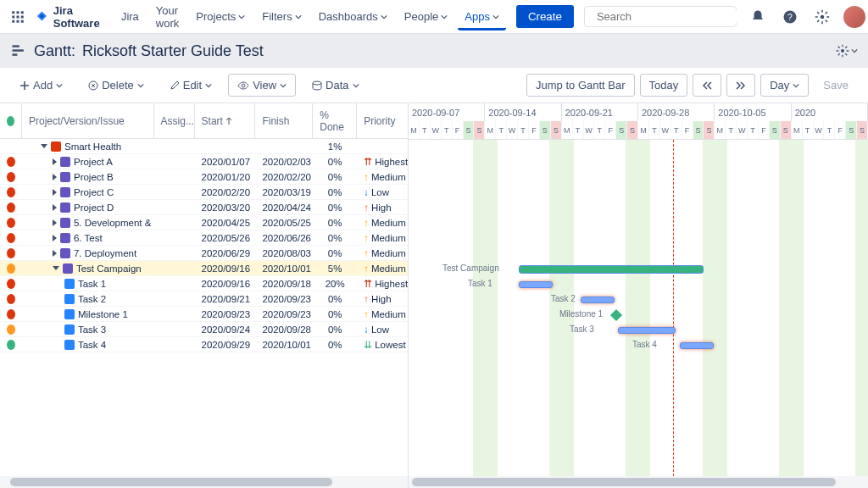 The height and width of the screenshot is (488, 868). I want to click on help-icon: ?, so click(790, 17).